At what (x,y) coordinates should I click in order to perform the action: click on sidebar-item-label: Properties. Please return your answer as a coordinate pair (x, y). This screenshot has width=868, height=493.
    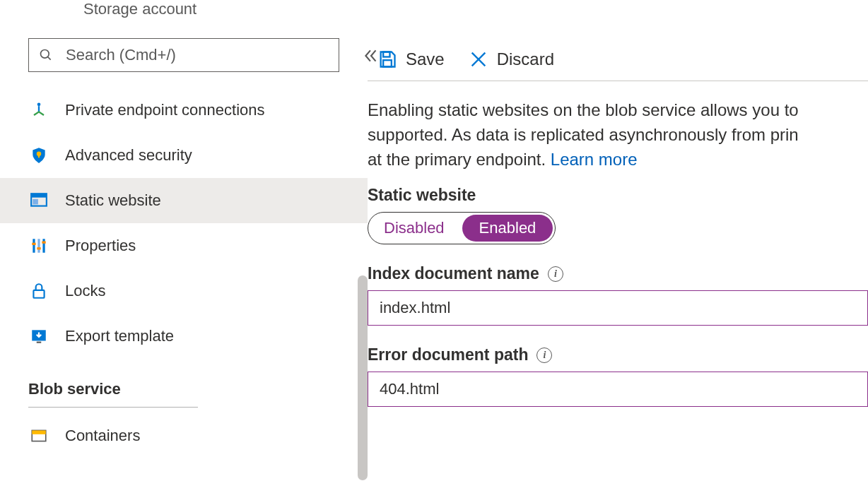
    Looking at the image, I should click on (100, 246).